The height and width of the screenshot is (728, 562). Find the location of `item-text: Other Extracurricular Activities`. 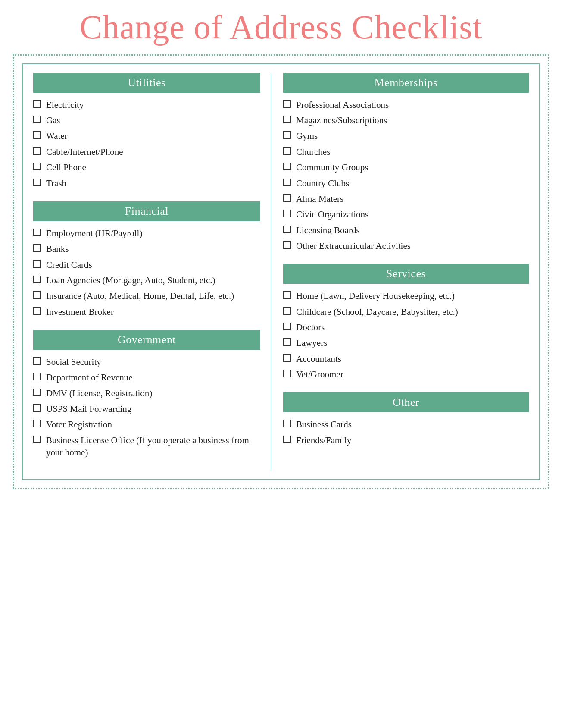

item-text: Other Extracurricular Activities is located at coordinates (412, 246).